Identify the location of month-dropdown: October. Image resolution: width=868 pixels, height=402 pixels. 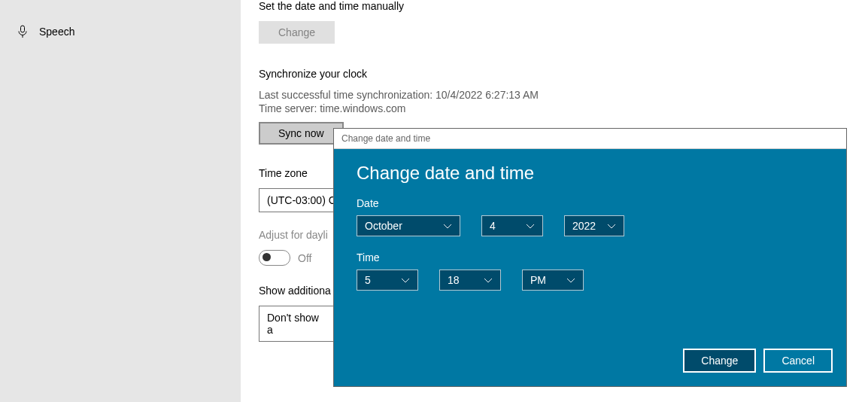
(408, 226).